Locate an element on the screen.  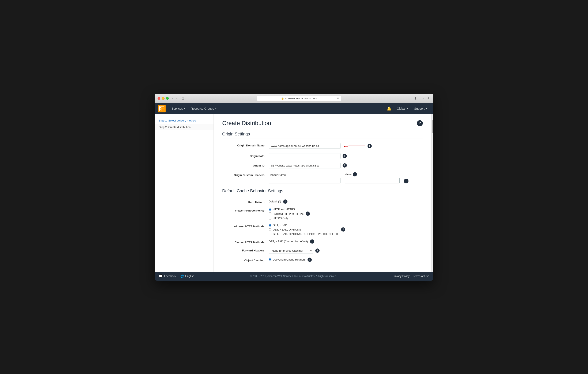
forward-headers-info-icon: i is located at coordinates (317, 251).